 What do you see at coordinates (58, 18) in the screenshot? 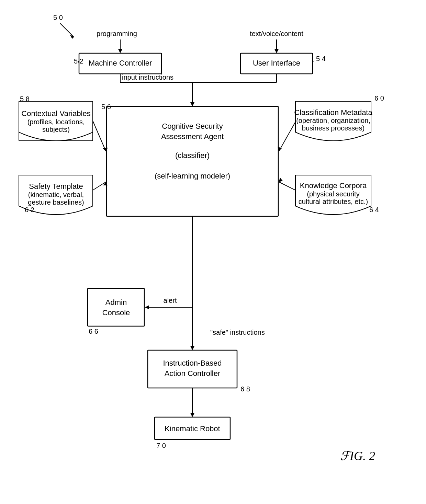
I see `ref-50: 5 0` at bounding box center [58, 18].